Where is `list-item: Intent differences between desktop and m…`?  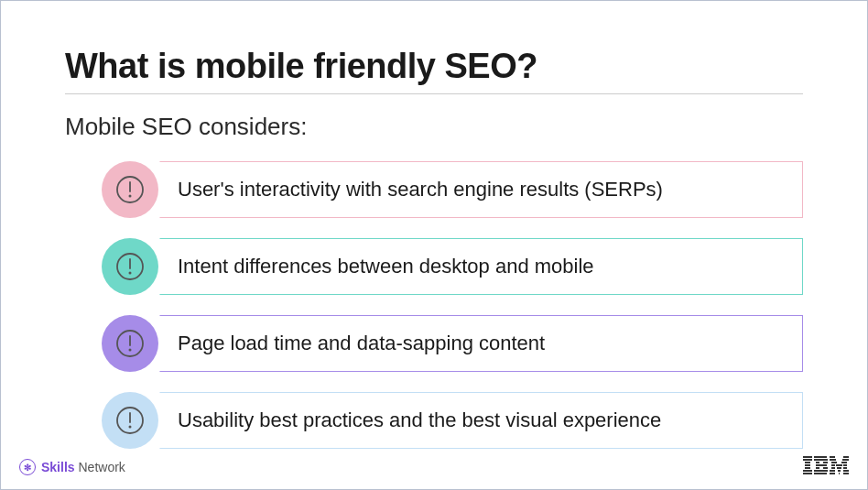 list-item: Intent differences between desktop and m… is located at coordinates (452, 267).